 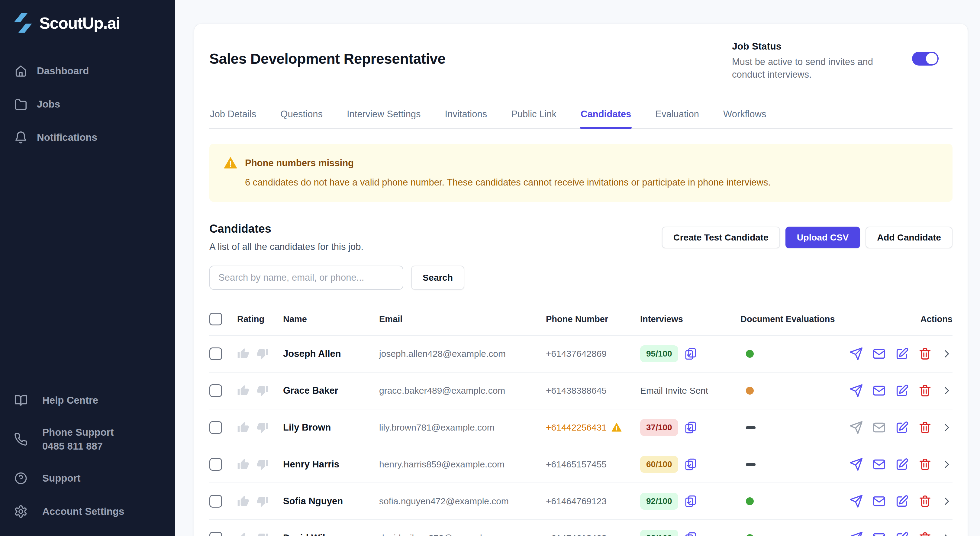 I want to click on job-status-label: Job Status, so click(x=813, y=46).